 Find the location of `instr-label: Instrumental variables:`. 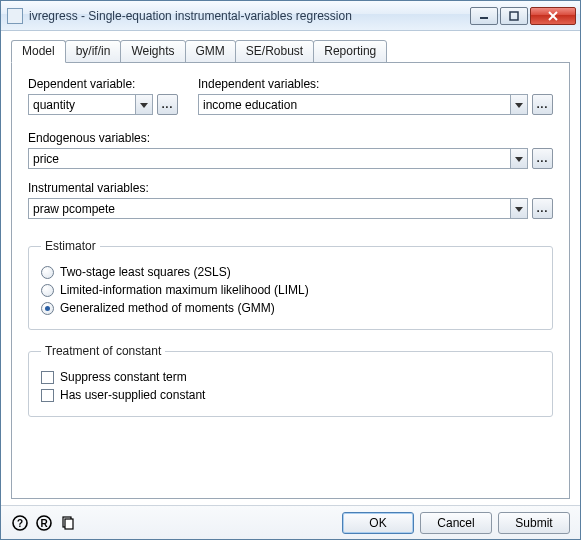

instr-label: Instrumental variables: is located at coordinates (290, 188).